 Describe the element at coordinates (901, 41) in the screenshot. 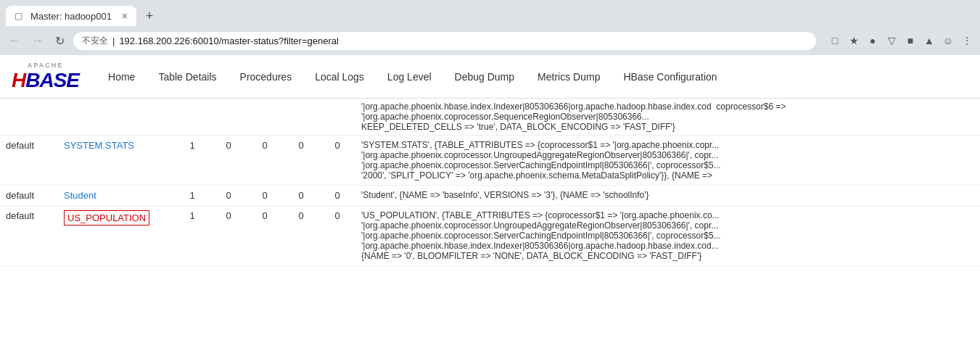

I see `browser-icons: □ ★ ● ▽ ■ ▲ ☺ ⋮` at that location.